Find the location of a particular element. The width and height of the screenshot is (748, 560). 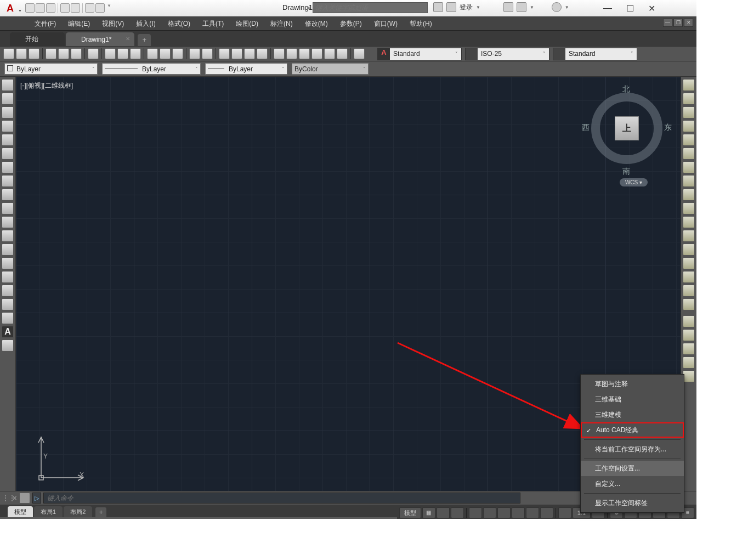

tb-props-icon is located at coordinates (279, 54).